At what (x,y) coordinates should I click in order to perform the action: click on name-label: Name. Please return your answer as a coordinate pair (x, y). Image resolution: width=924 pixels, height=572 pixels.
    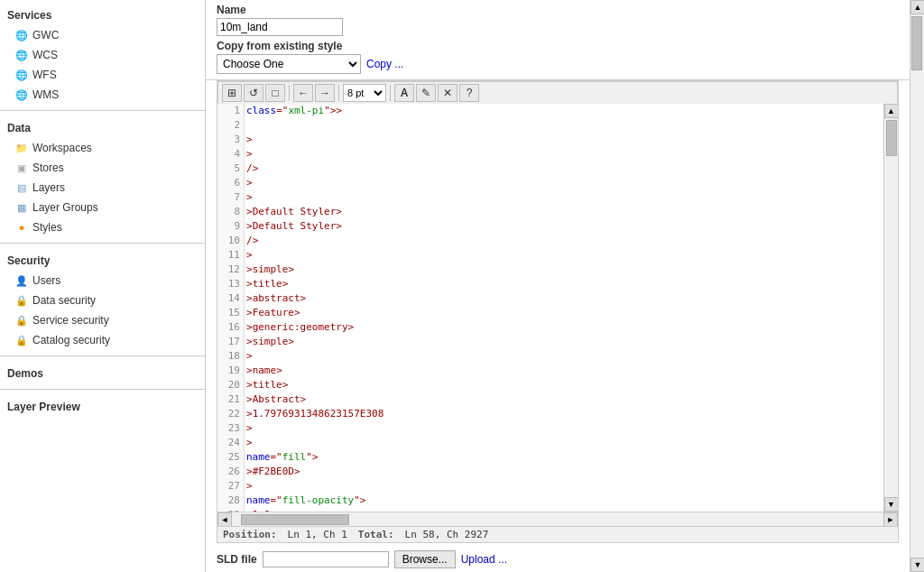
    Looking at the image, I should click on (558, 10).